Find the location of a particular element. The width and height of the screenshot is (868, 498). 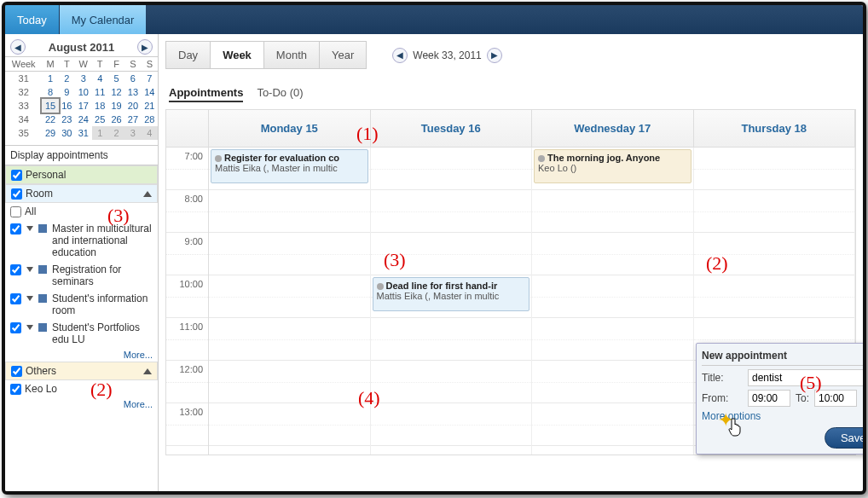

room-checkbox is located at coordinates (17, 194).